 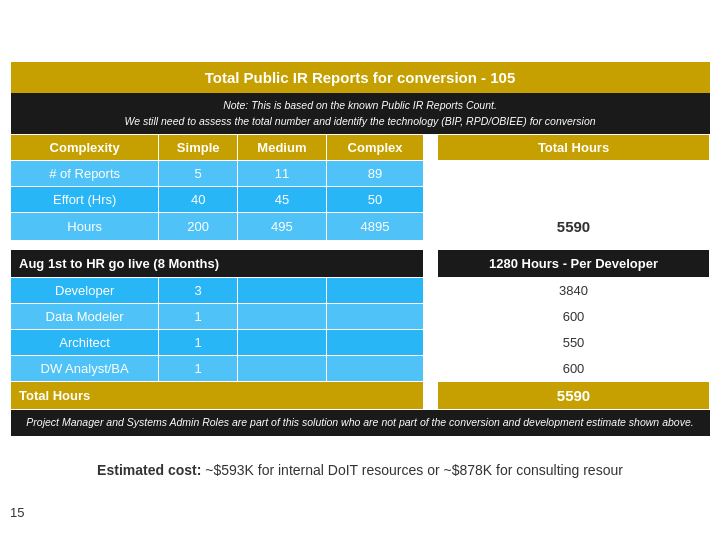 I want to click on architect-value: 1, so click(x=198, y=343).